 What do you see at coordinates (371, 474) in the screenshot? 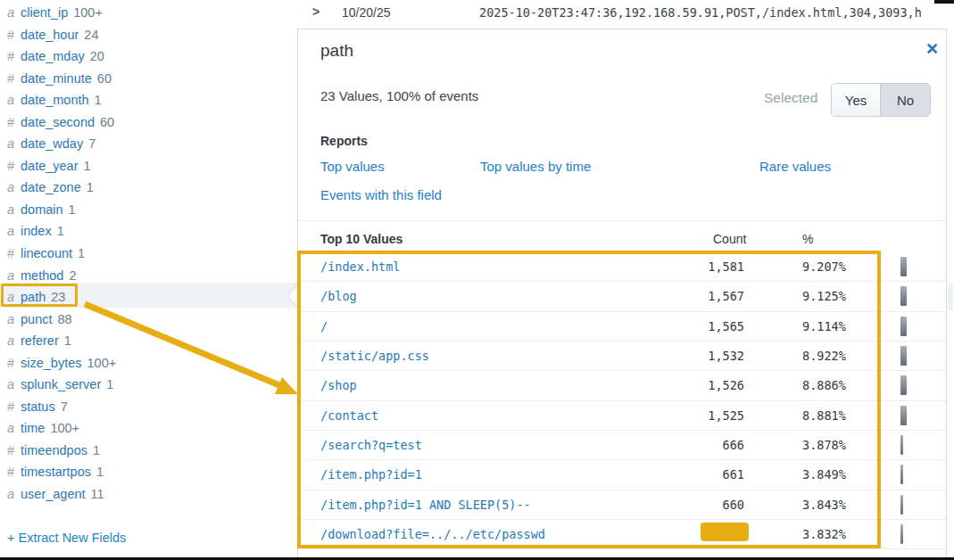
I see `value-link: /item.php?id=1` at bounding box center [371, 474].